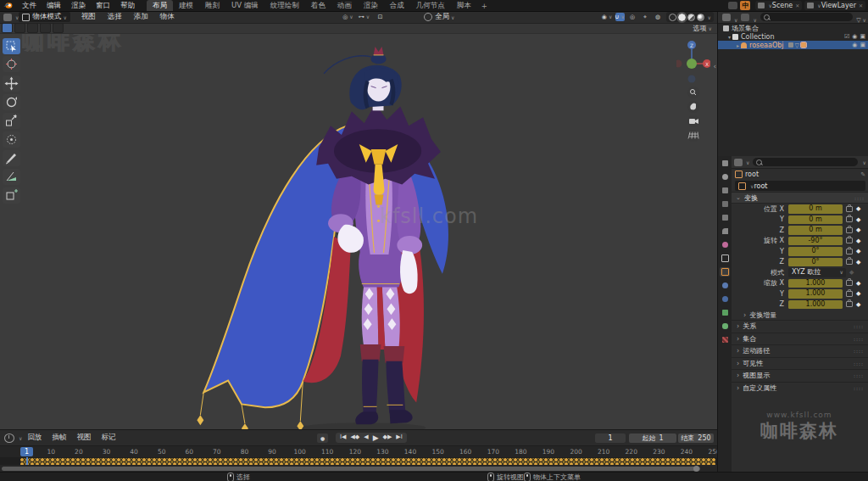 This screenshot has height=481, width=868. I want to click on checkbox-icon: ☑, so click(847, 36).